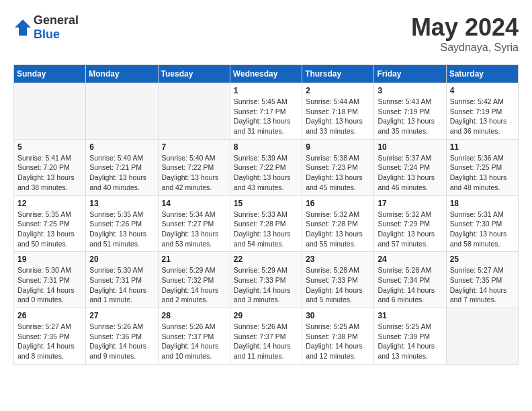  I want to click on day-number: 12, so click(50, 203).